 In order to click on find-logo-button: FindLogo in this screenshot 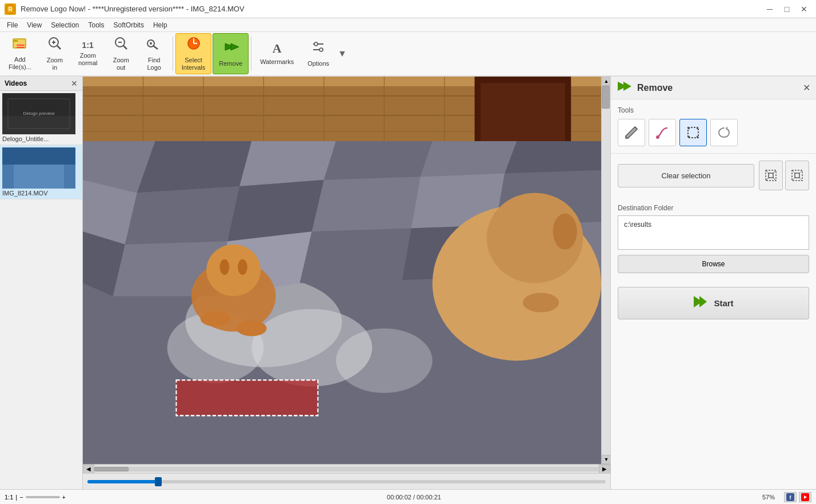, I will do `click(154, 54)`.